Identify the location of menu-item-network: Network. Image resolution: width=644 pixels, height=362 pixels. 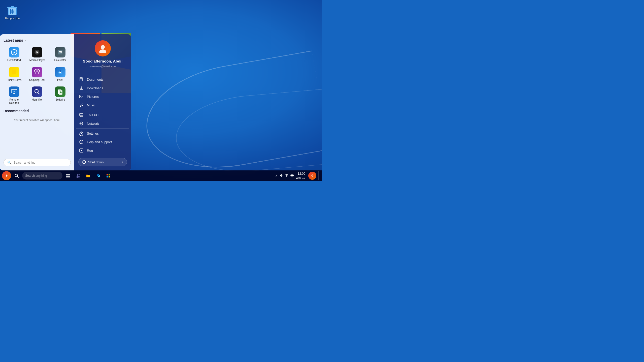
(103, 124).